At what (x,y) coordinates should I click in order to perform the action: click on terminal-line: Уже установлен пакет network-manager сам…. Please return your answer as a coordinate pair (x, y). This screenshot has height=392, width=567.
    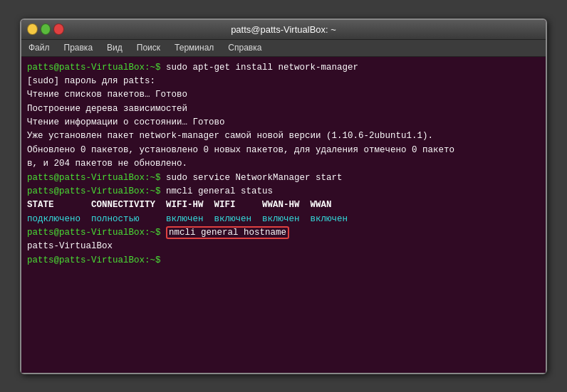
    Looking at the image, I should click on (284, 137).